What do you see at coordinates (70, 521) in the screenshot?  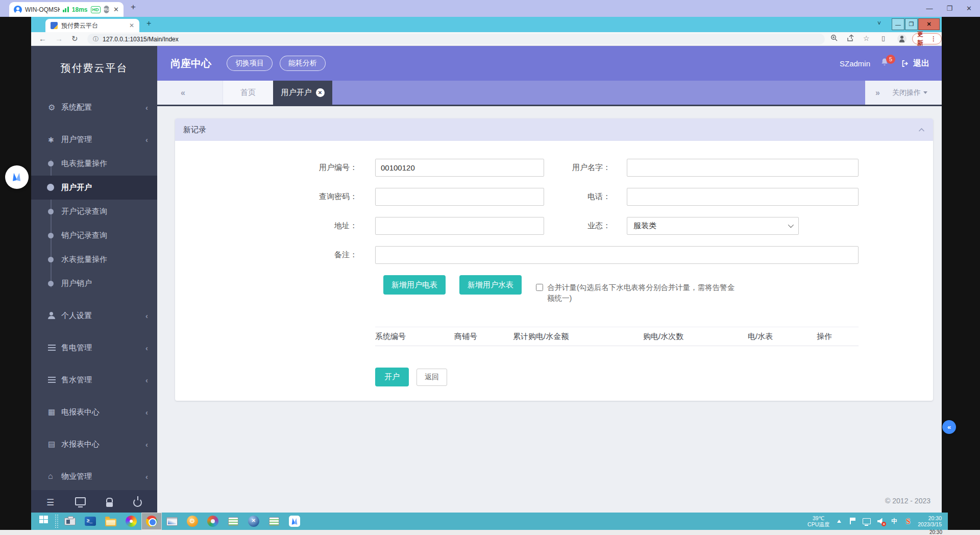 I see `taskbar-pc-manager-icon` at bounding box center [70, 521].